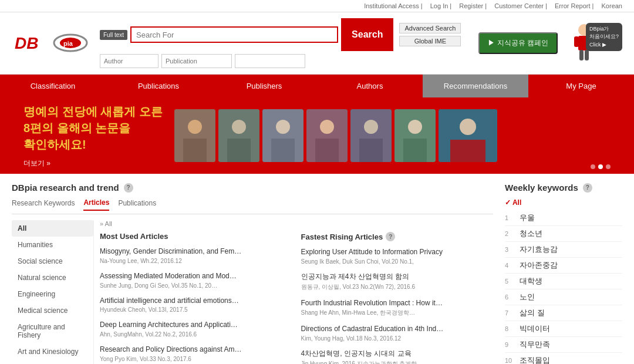  I want to click on keyword-text-2: 자기효능감, so click(539, 250).